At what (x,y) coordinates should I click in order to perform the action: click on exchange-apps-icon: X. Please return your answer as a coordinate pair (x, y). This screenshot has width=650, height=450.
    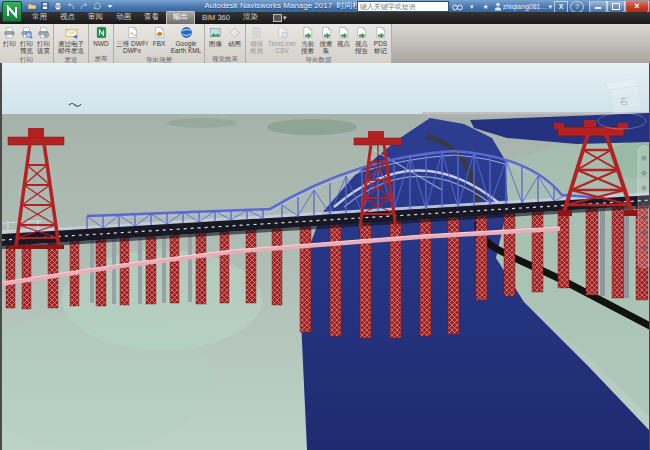
    Looking at the image, I should click on (561, 7).